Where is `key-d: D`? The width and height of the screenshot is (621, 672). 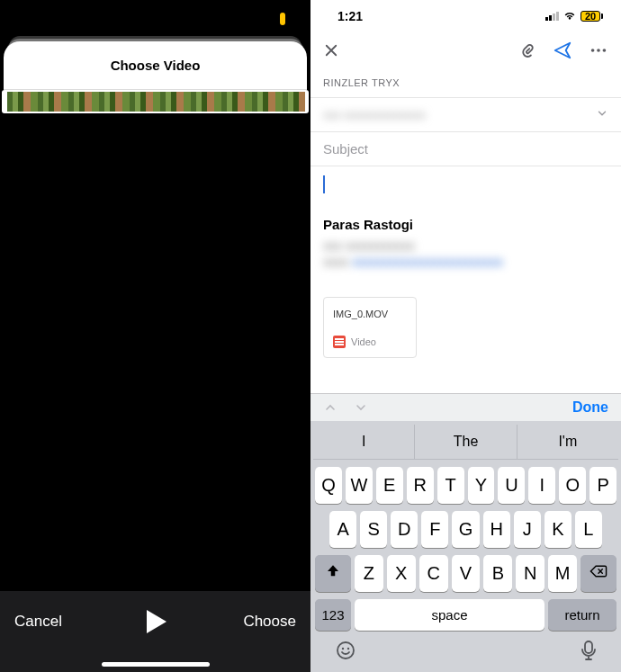
key-d: D is located at coordinates (404, 529).